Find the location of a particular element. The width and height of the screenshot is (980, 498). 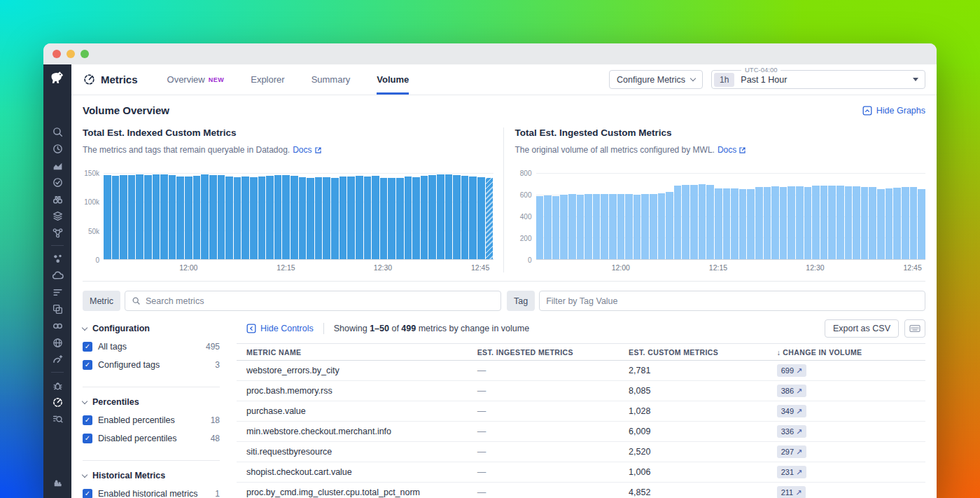

time-range-label: Past 1 Hour is located at coordinates (764, 80).